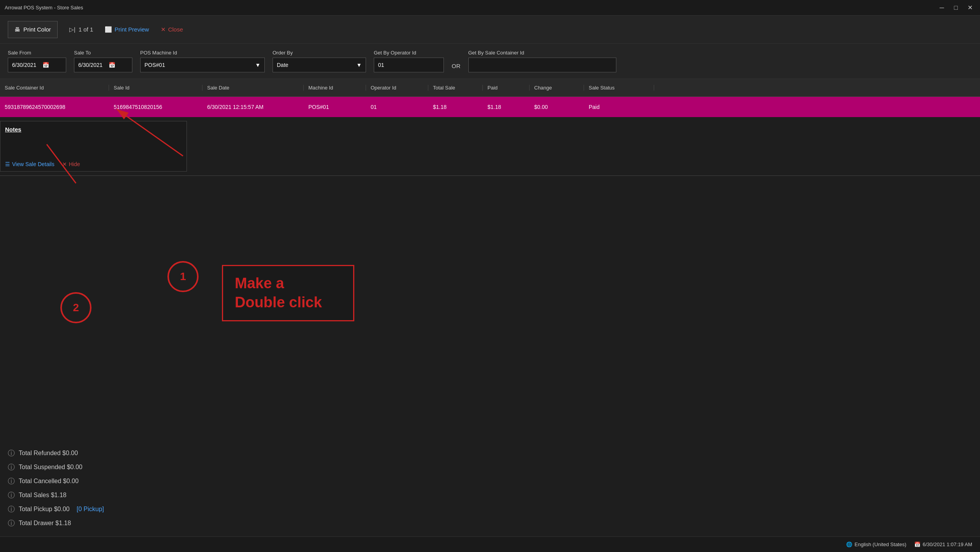  I want to click on cell-operator-id: 01, so click(397, 107).